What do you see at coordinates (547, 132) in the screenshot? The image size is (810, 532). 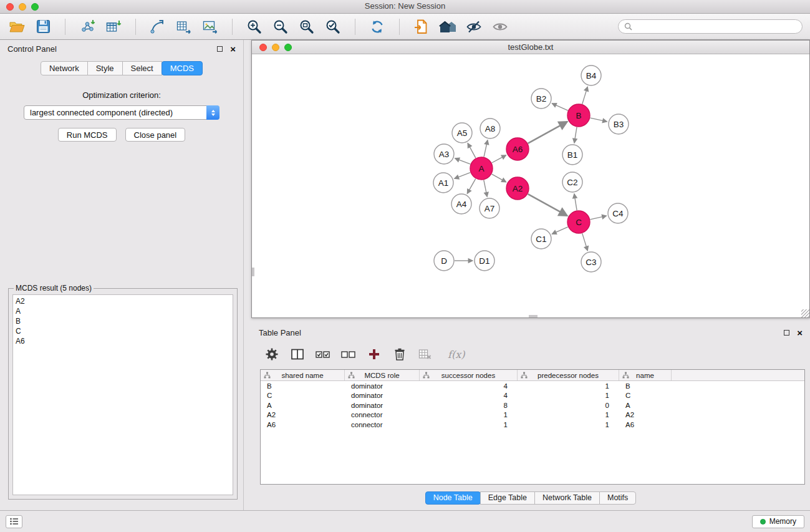 I see `edge-A6-B` at bounding box center [547, 132].